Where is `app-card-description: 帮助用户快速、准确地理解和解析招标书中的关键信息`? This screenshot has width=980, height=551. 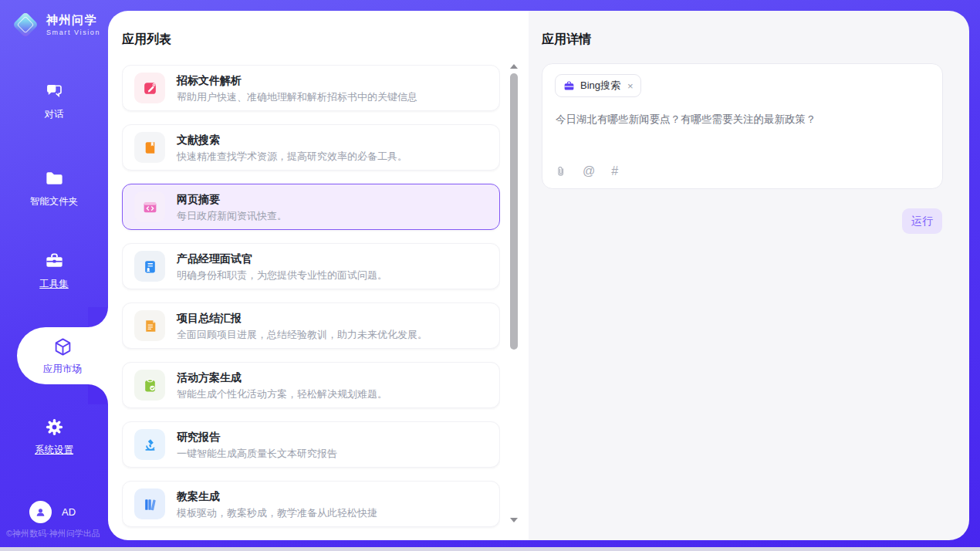 app-card-description: 帮助用户快速、准确地理解和解析招标书中的关键信息 is located at coordinates (297, 97).